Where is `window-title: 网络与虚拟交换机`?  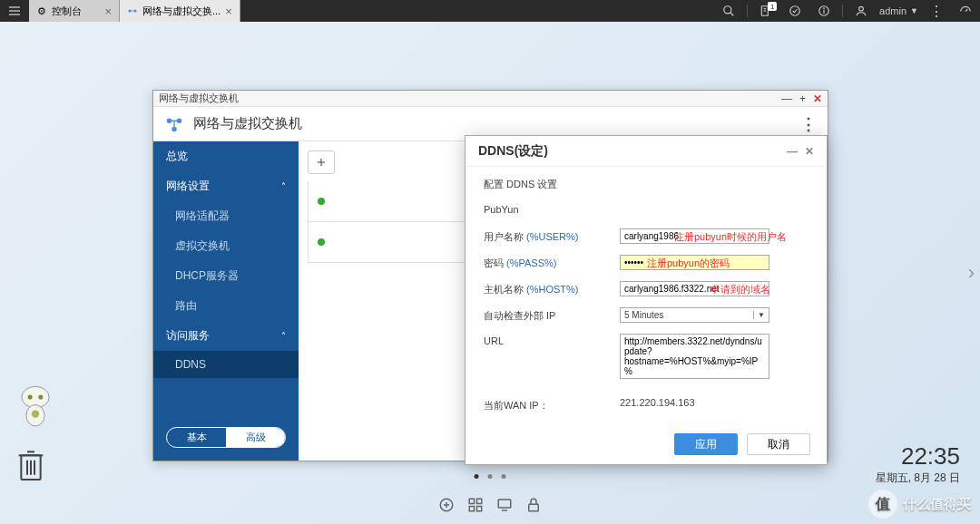
window-title: 网络与虚拟交换机 is located at coordinates (248, 123).